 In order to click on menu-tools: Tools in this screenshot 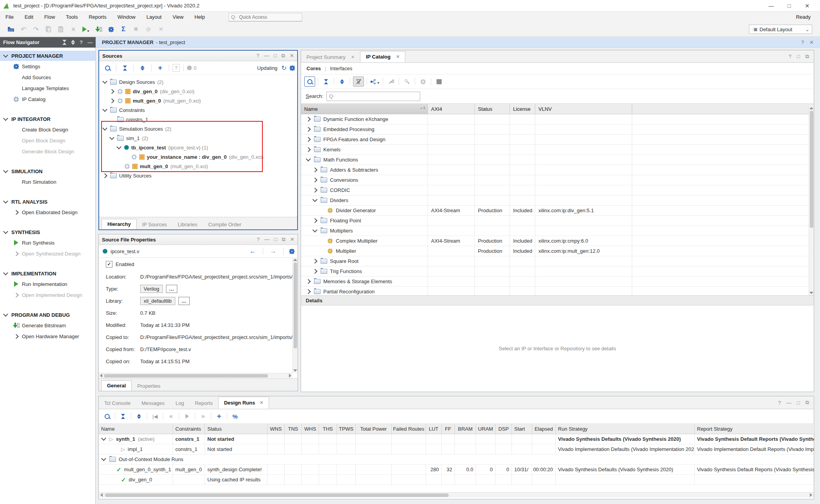, I will do `click(72, 17)`.